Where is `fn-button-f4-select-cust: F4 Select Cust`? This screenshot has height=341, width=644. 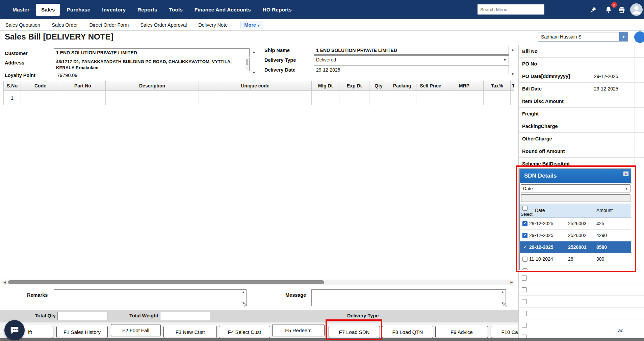
fn-button-f4-select-cust: F4 Select Cust is located at coordinates (244, 332).